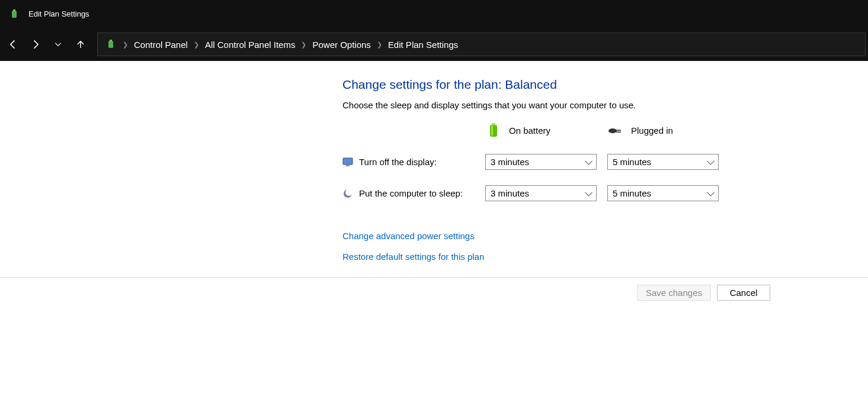 The image size is (868, 409). Describe the element at coordinates (409, 162) in the screenshot. I see `row-label-display: Turn off the display:` at that location.